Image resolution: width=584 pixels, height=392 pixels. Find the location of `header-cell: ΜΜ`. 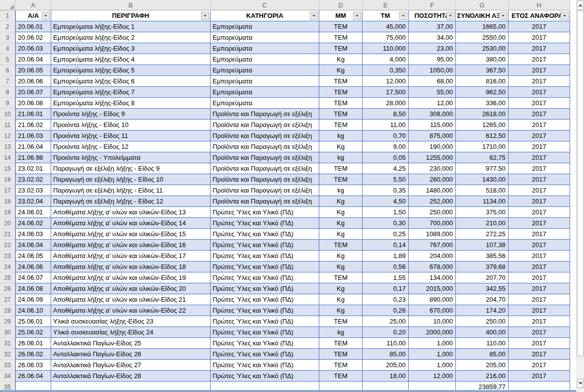

header-cell: ΜΜ is located at coordinates (341, 16).